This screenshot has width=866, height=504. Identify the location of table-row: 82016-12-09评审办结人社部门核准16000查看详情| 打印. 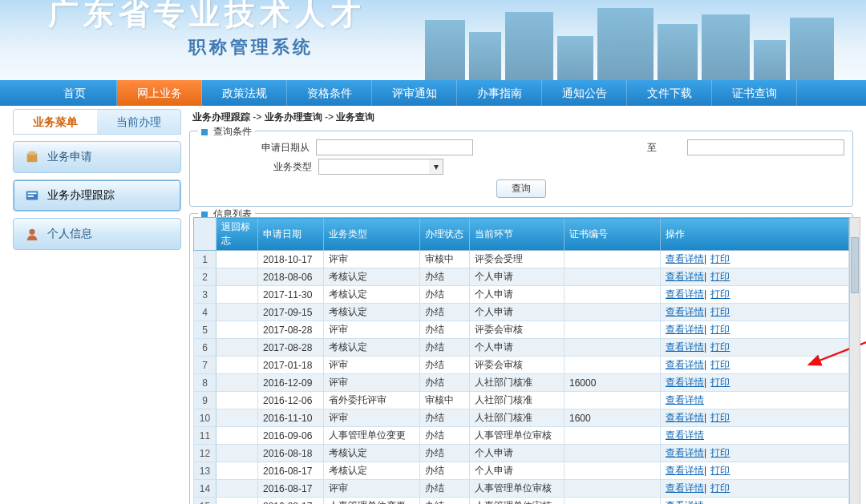
(521, 383).